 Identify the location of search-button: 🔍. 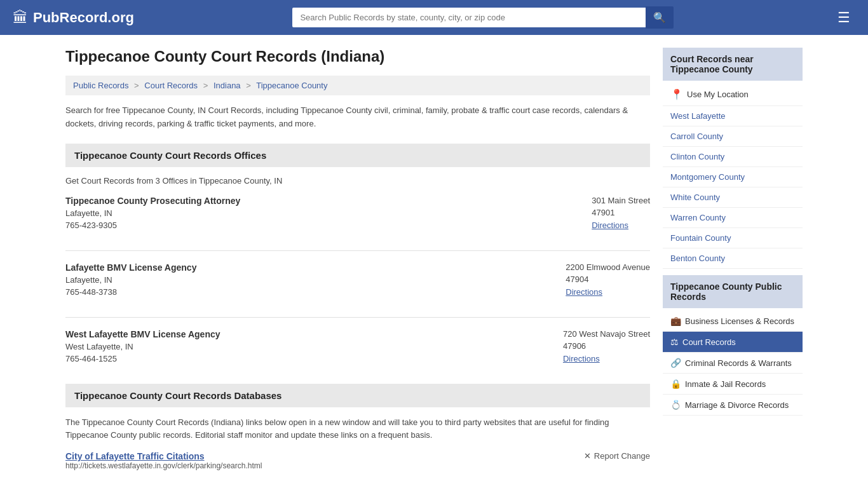
(660, 18).